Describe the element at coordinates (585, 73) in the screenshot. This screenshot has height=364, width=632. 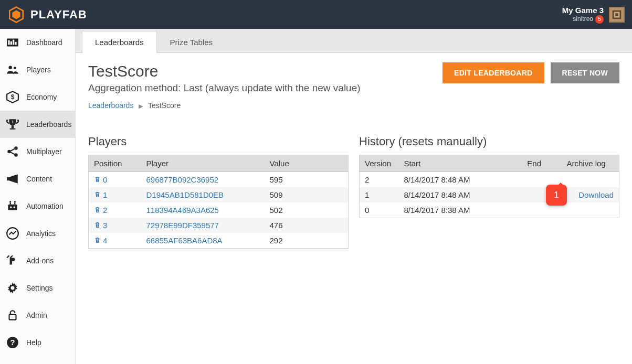
I see `reset-now-button: RESET NOW` at that location.